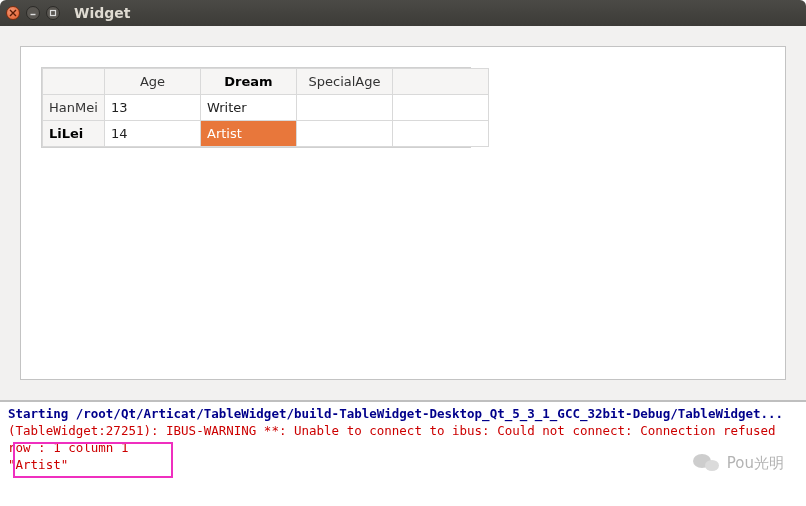  I want to click on watermark-text: Pou光明, so click(756, 464).